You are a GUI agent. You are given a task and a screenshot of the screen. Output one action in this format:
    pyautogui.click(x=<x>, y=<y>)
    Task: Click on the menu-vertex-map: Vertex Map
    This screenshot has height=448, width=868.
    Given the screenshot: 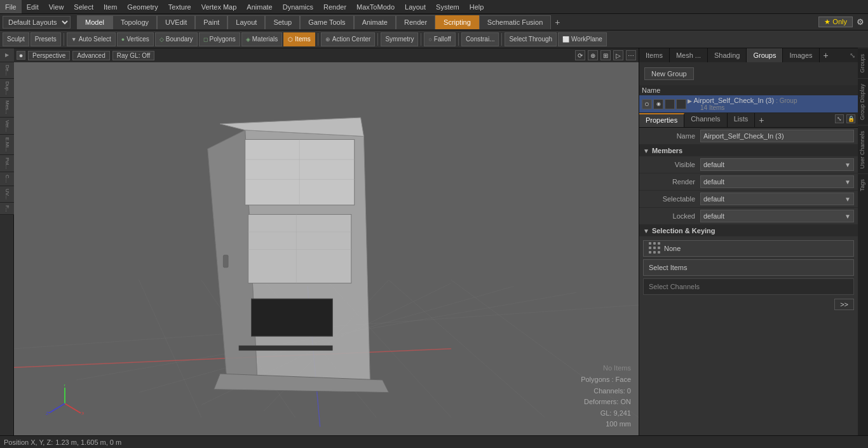 What is the action you would take?
    pyautogui.click(x=219, y=6)
    